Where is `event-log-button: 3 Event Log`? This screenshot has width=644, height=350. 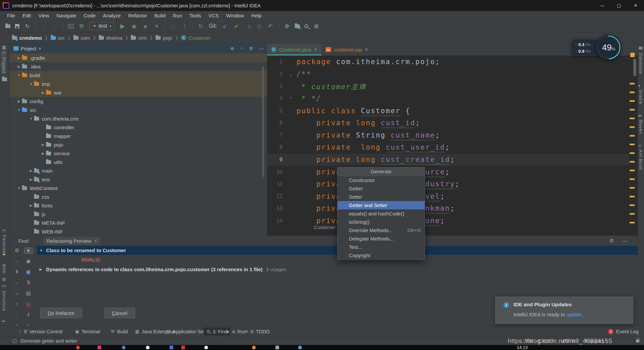
event-log-button: 3 Event Log is located at coordinates (623, 331).